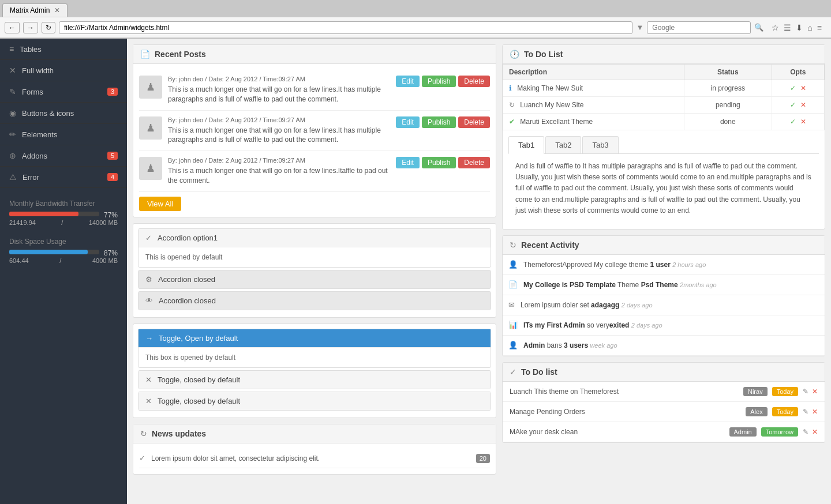 This screenshot has width=831, height=504. I want to click on post-item: ♟ By: john deo / Date: 2 Aug 2012 / Time…, so click(315, 131).